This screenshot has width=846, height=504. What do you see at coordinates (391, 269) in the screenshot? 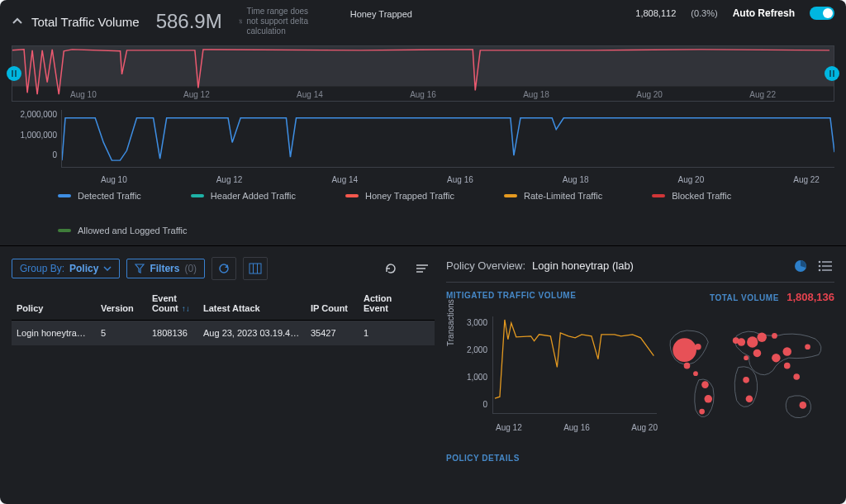
I see `refresh-button` at bounding box center [391, 269].